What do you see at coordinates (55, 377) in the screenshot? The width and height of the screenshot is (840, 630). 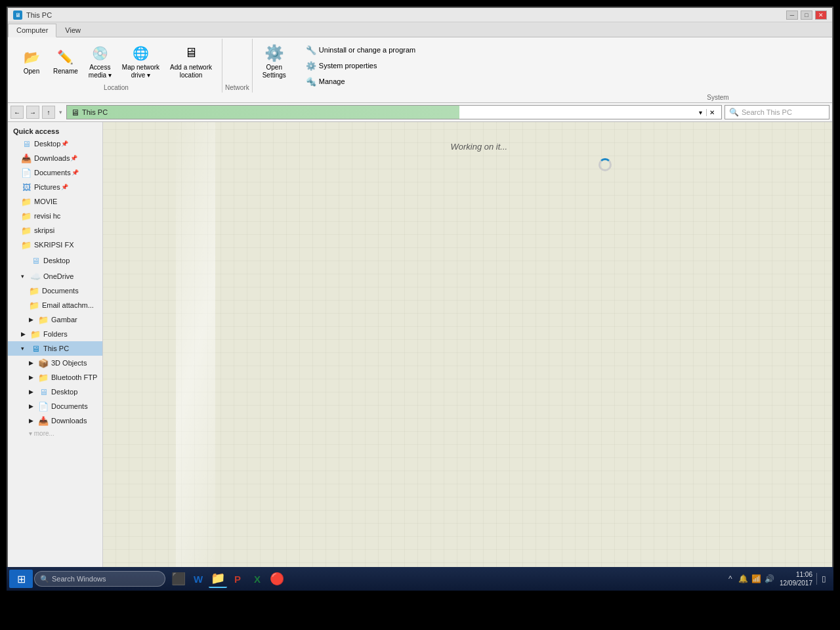 I see `sidebar-item-bluetooth-ftp: ▶ 📁 Bluetooth FTP` at bounding box center [55, 377].